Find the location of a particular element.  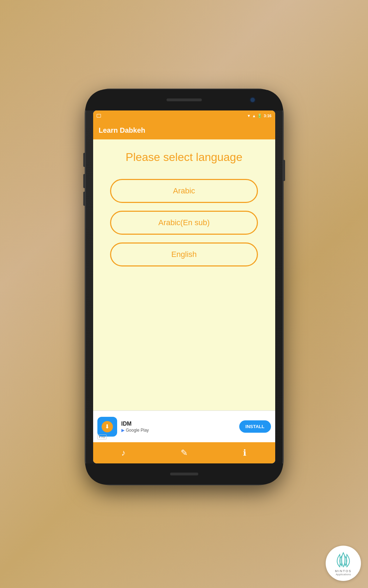

edit-nav-button: ✎ is located at coordinates (184, 453).